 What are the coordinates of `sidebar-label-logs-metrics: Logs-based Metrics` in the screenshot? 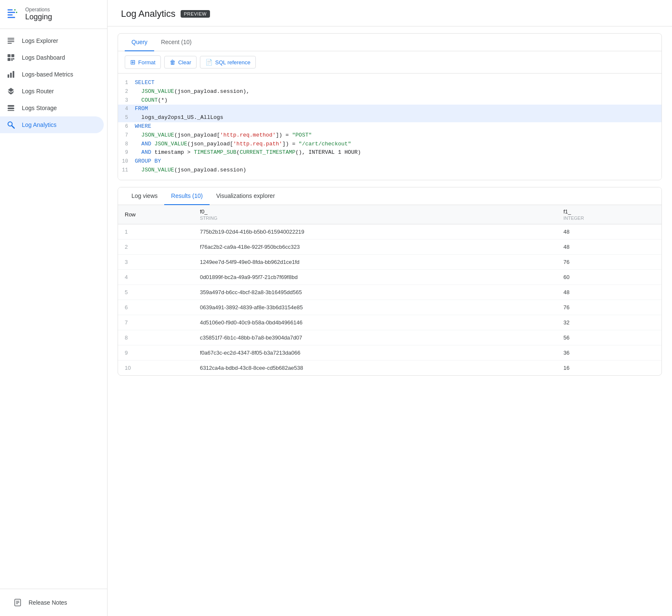 It's located at (47, 74).